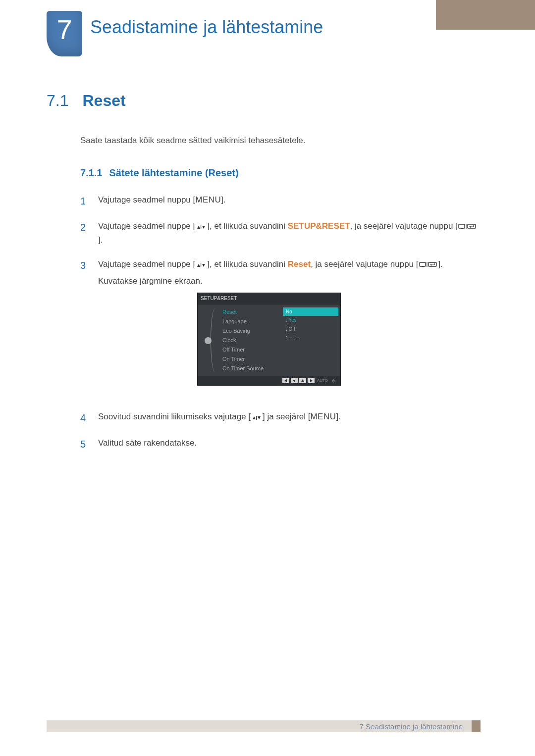  What do you see at coordinates (85, 445) in the screenshot?
I see `step-number: 5` at bounding box center [85, 445].